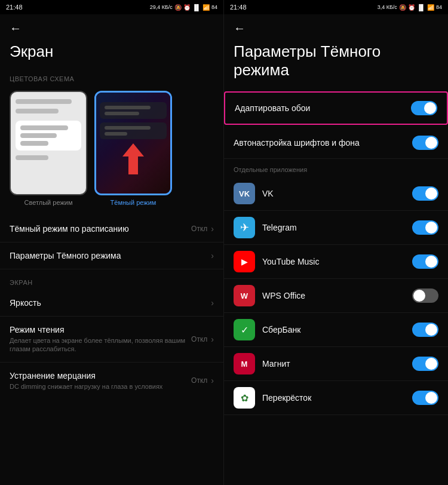 This screenshot has height=485, width=448. Describe the element at coordinates (202, 229) in the screenshot. I see `dark-mode-schedule-right: Откл ›` at that location.